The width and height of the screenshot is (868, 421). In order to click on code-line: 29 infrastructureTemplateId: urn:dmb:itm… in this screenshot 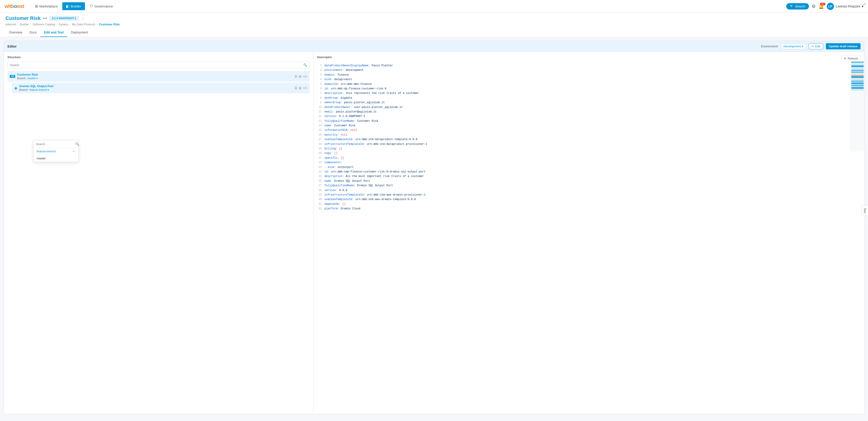, I will do `click(589, 195)`.